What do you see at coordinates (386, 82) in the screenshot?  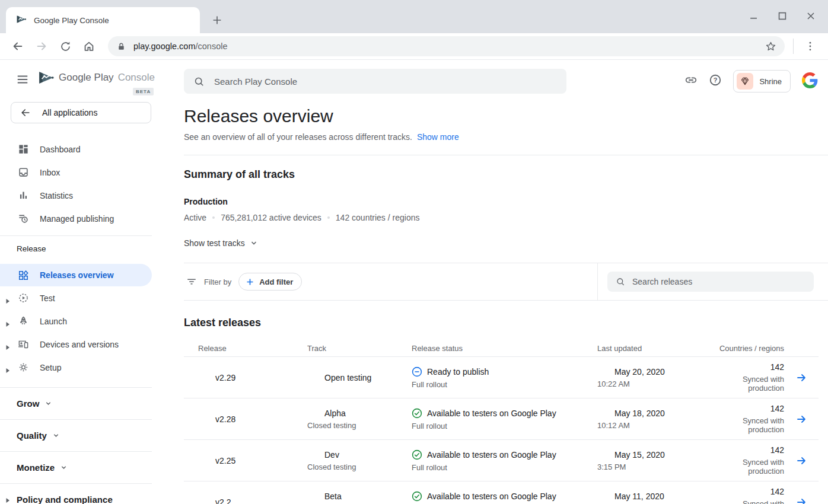 I see `search-input` at bounding box center [386, 82].